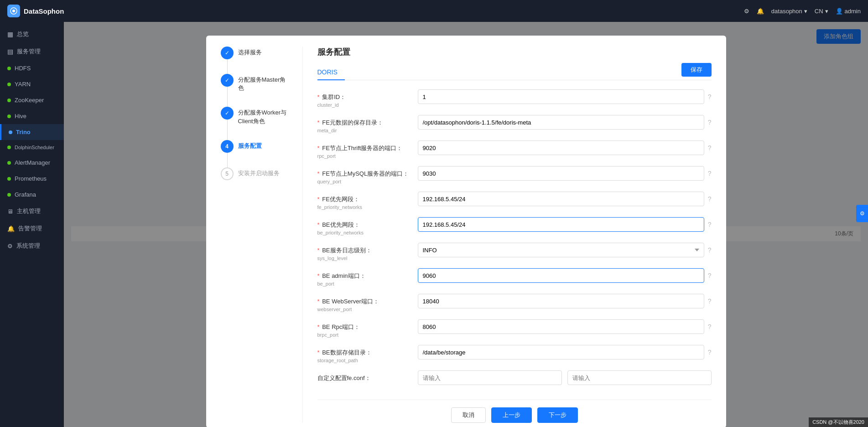 The image size is (868, 427). What do you see at coordinates (561, 352) in the screenshot?
I see `input-storage-root` at bounding box center [561, 352].